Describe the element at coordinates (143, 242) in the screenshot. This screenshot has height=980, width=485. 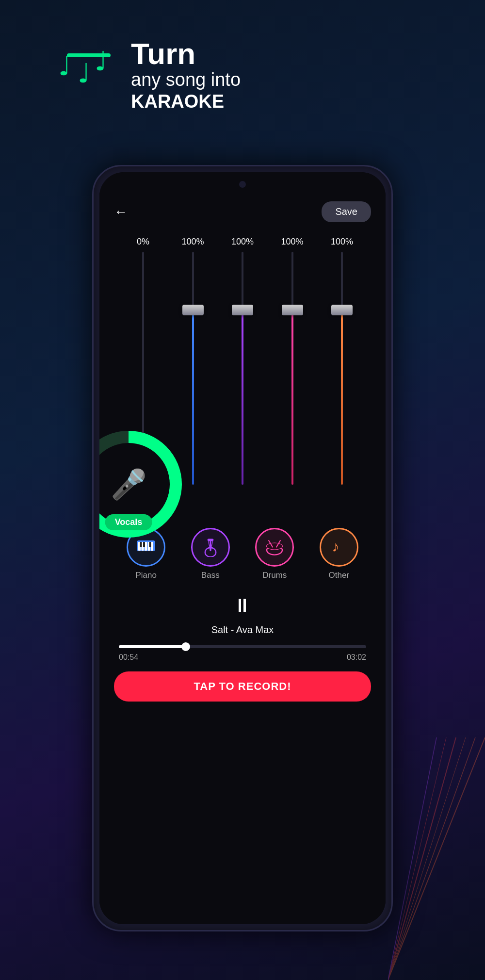
I see `vocals-percent: 0%` at that location.